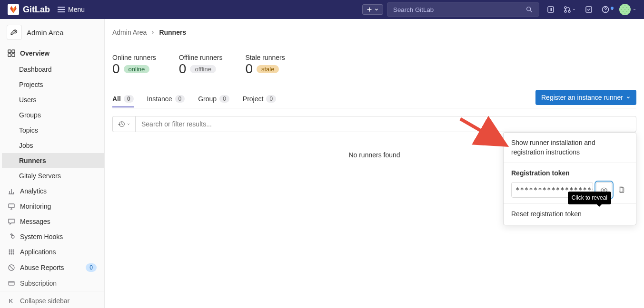  What do you see at coordinates (373, 10) in the screenshot?
I see `new-button` at bounding box center [373, 10].